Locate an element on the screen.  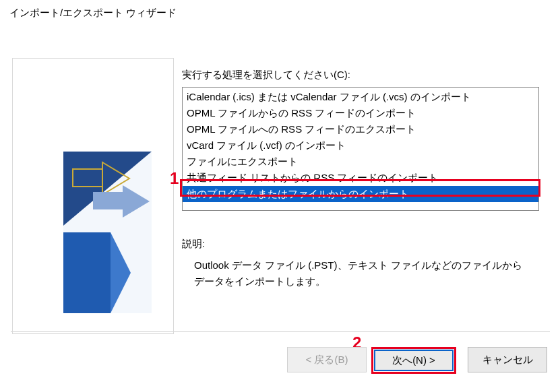
list-item: 共通フィード リストからの RSS フィードのインポート is located at coordinates (361, 178).